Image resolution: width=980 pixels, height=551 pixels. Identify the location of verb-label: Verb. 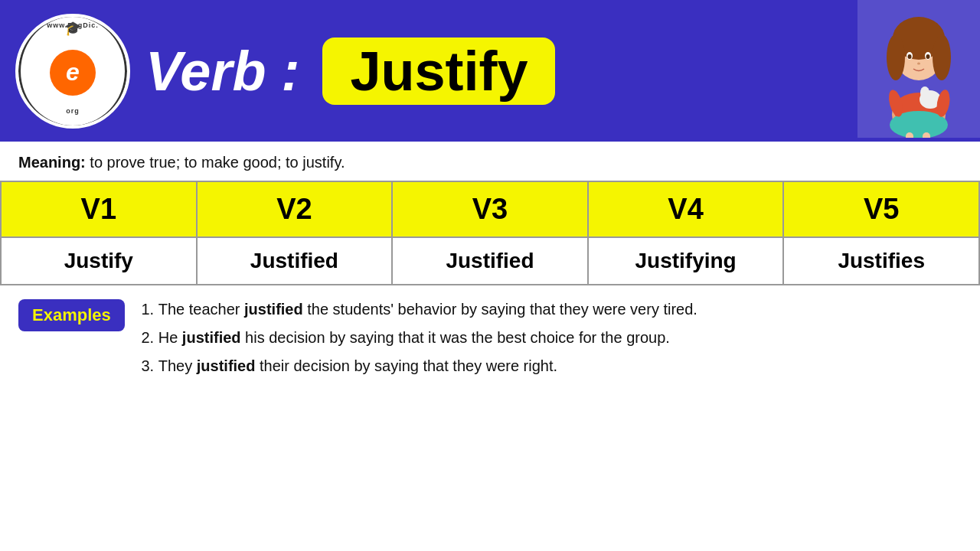
(205, 71).